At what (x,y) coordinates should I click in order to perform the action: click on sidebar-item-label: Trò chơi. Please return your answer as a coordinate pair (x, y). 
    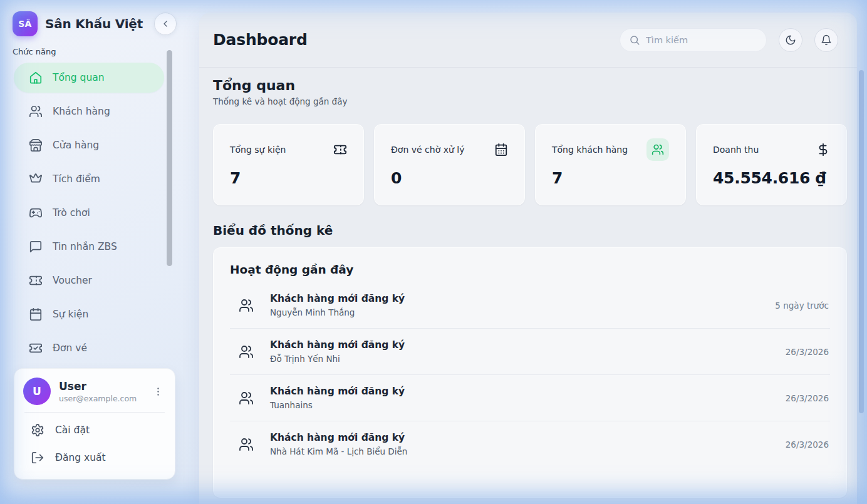
    Looking at the image, I should click on (71, 213).